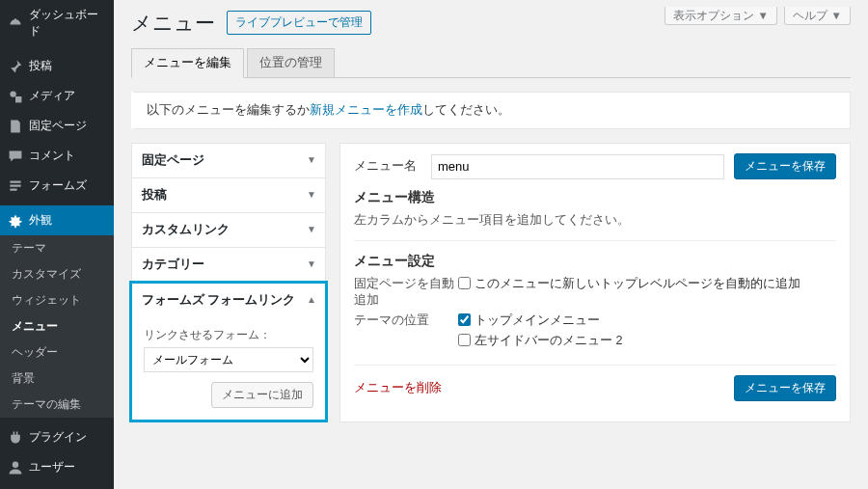 The width and height of the screenshot is (868, 489). I want to click on menu-items-column: 固定ページ▼ 投稿▼ カスタムリンク▼ カテゴリー▼ フォームズ フォームリンク…, so click(229, 283).